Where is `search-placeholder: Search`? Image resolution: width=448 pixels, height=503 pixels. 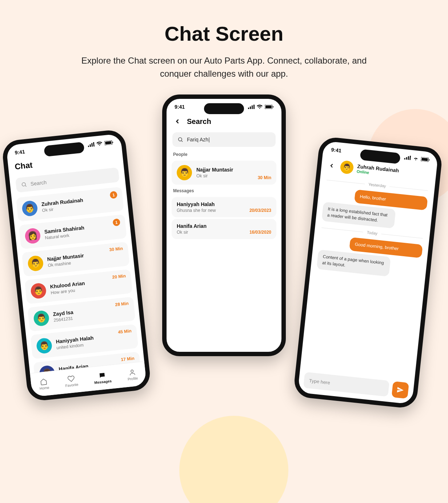 search-placeholder: Search is located at coordinates (39, 183).